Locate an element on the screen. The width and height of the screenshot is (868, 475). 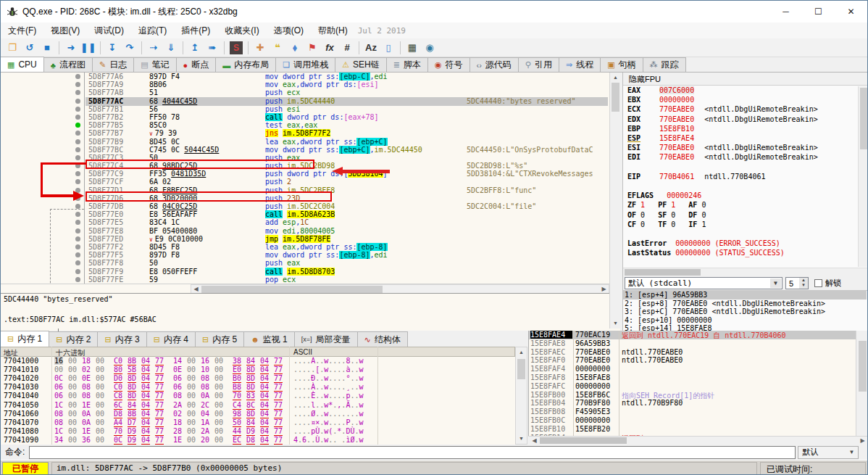
flag-name: OF is located at coordinates (634, 215).